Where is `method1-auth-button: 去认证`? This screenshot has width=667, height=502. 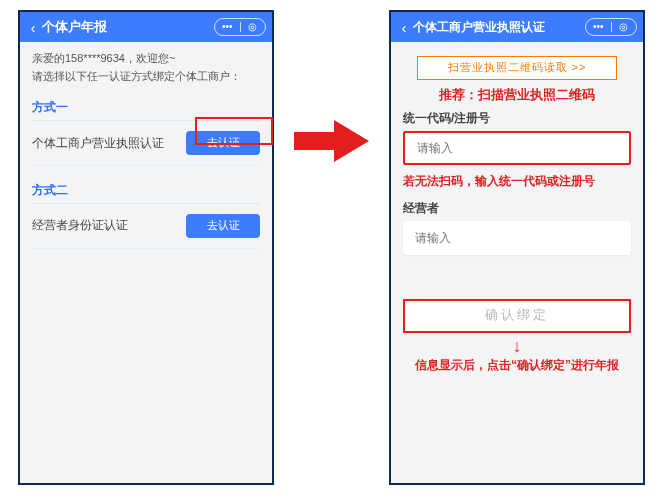
method1-auth-button: 去认证 is located at coordinates (223, 143).